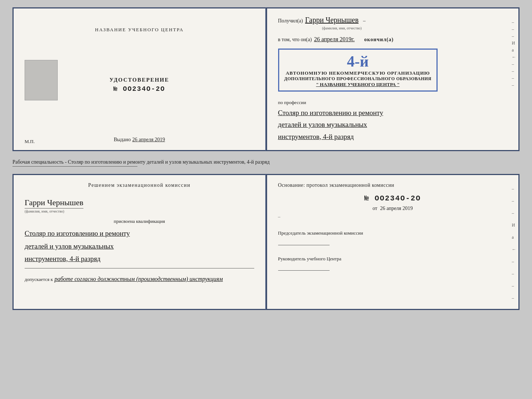 The width and height of the screenshot is (532, 399). Describe the element at coordinates (140, 234) in the screenshot. I see `qual-line1: Столяр по изготовлению и ремонту` at that location.